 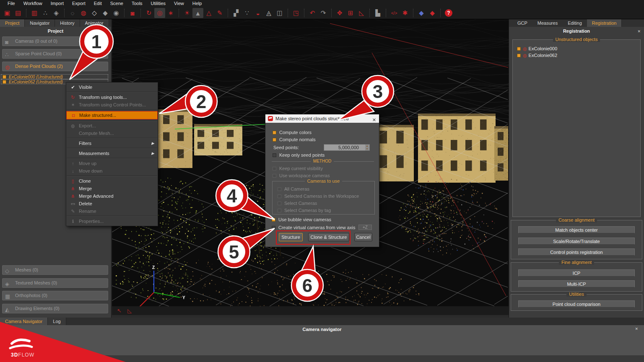 What do you see at coordinates (220, 13) in the screenshot?
I see `brush-icon: ✎` at bounding box center [220, 13].